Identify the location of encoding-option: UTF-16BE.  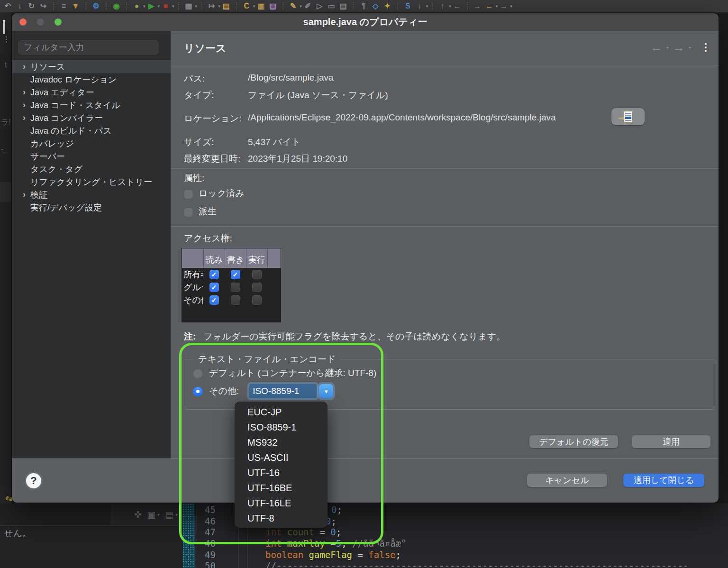
(281, 488).